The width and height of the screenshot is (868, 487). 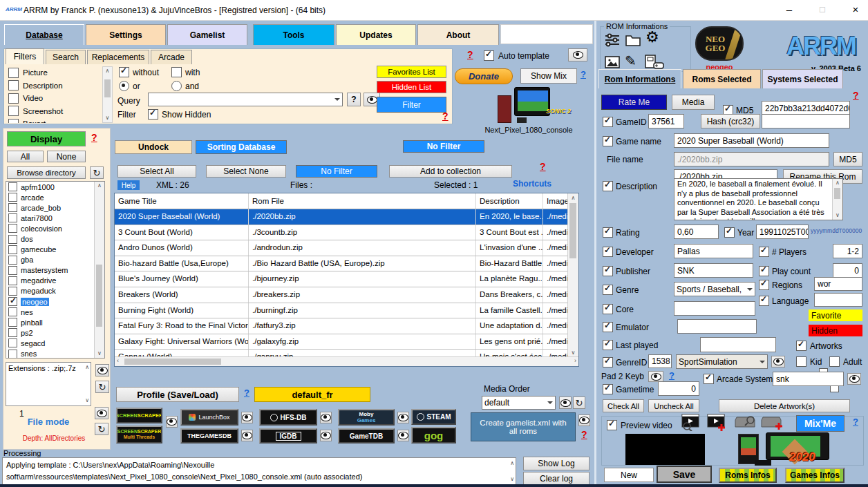 I want to click on create-gamelist-qmark: ?, so click(x=585, y=435).